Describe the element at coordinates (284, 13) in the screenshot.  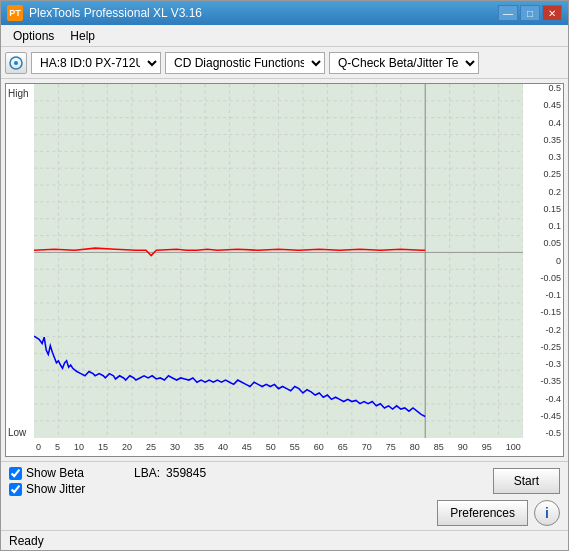
I see `title-bar: PT PlexTools Professional XL V3.16 — □ ✕` at that location.